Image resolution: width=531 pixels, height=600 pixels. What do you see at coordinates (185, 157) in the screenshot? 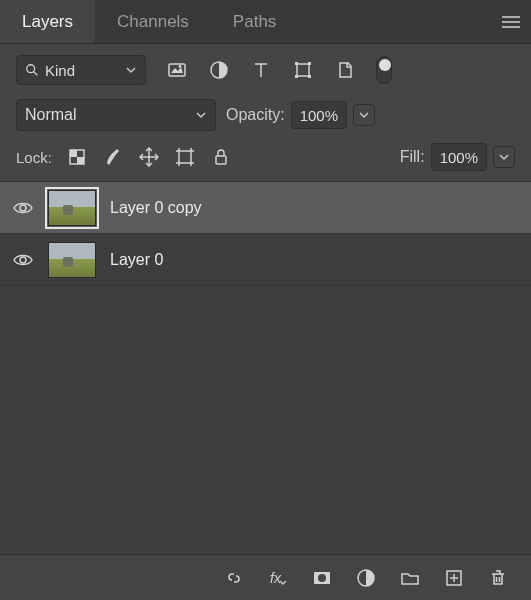
I see `lock-artboard-icon` at bounding box center [185, 157].